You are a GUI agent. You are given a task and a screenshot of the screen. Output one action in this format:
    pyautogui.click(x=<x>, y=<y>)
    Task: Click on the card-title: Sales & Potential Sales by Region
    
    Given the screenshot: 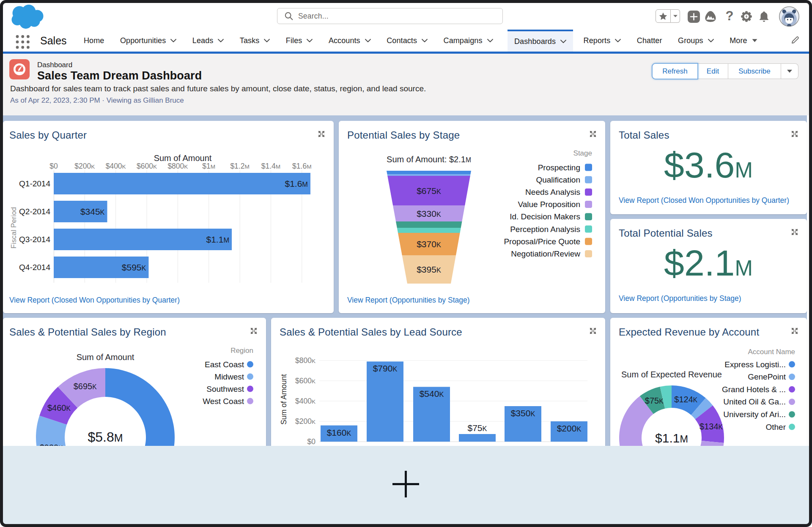 What is the action you would take?
    pyautogui.click(x=88, y=332)
    